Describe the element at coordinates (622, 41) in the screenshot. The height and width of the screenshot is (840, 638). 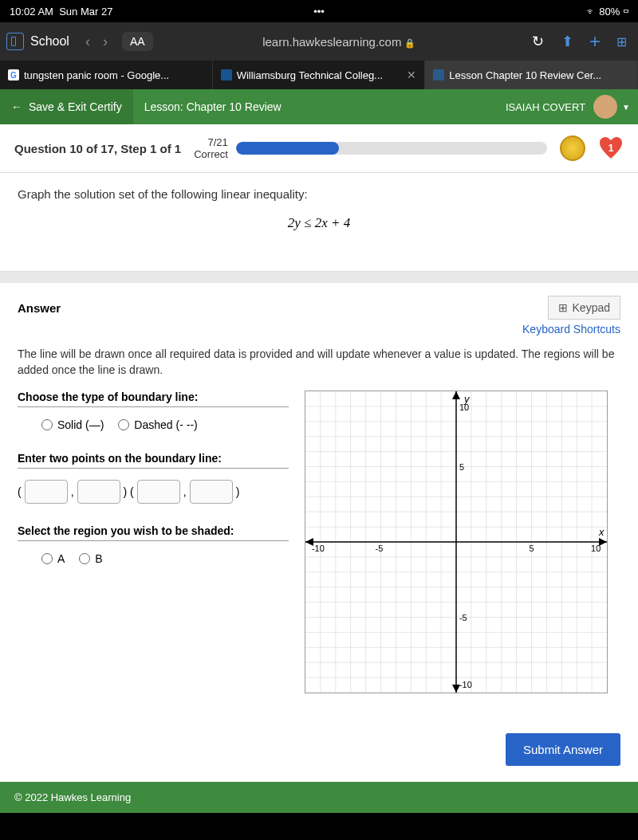
I see `tabs-overview-icon: ⊞` at that location.